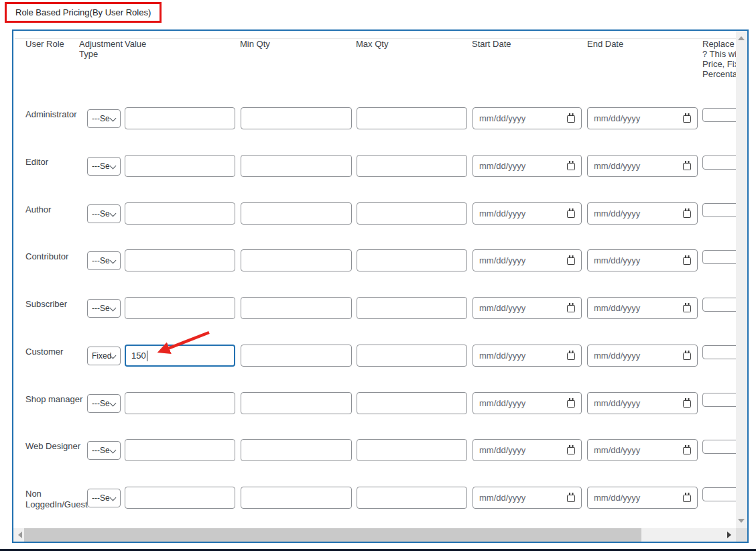 This screenshot has width=756, height=553. Describe the element at coordinates (605, 44) in the screenshot. I see `column-header-end-date: End Date` at that location.